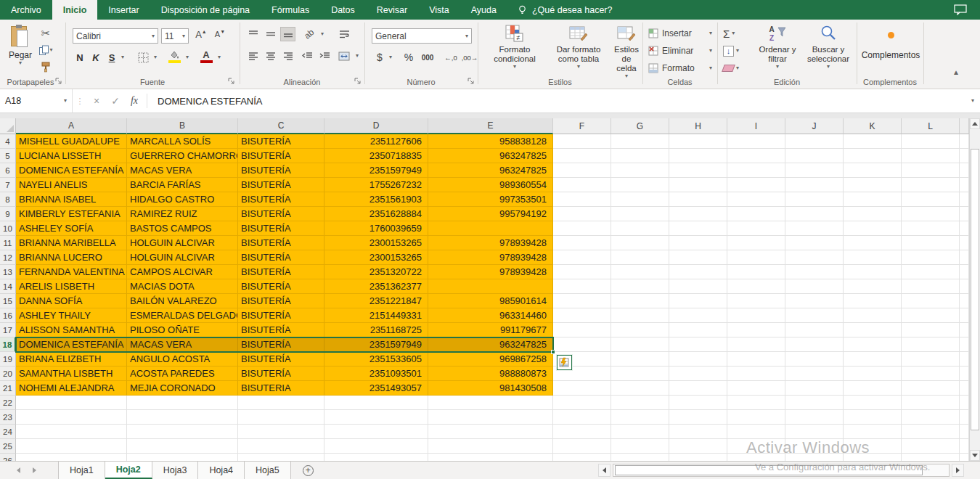 Image resolution: width=980 pixels, height=479 pixels. What do you see at coordinates (46, 50) in the screenshot?
I see `copy-button: ▾` at bounding box center [46, 50].